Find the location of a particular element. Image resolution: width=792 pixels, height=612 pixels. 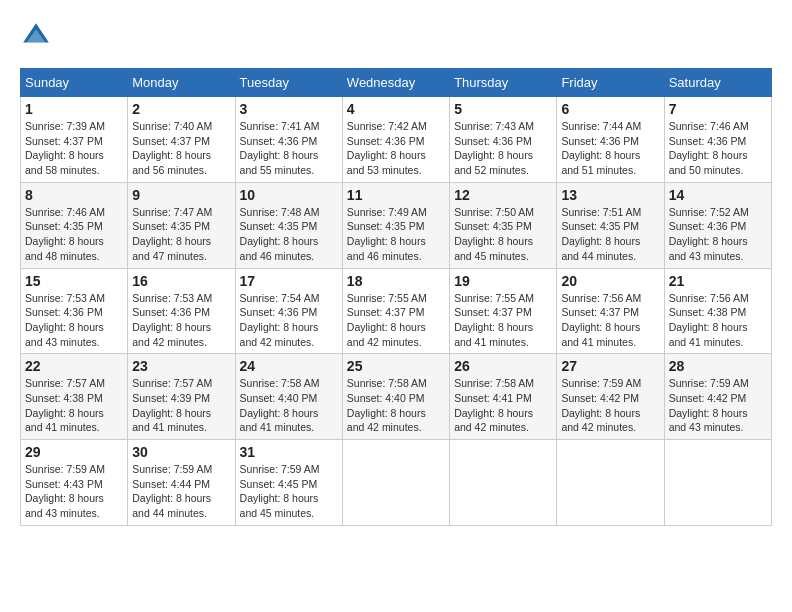

calendar-cell: 23Sunrise: 7:57 AM Sunset: 4:39 PM Dayli… is located at coordinates (182, 397).